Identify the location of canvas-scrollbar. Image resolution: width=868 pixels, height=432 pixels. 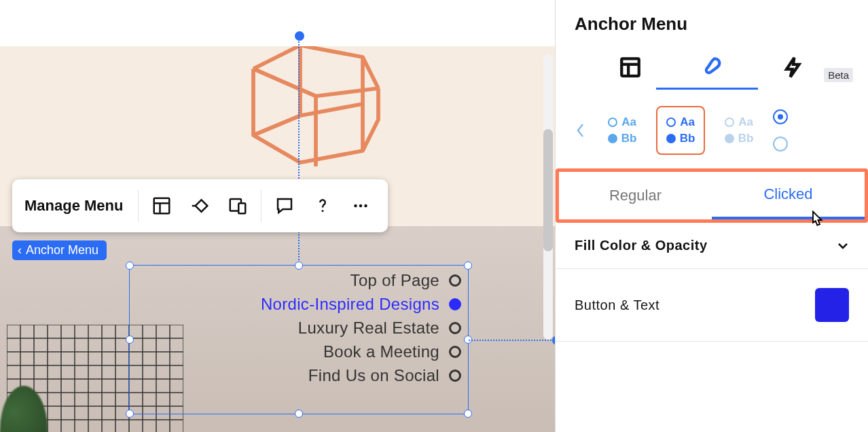
(548, 197).